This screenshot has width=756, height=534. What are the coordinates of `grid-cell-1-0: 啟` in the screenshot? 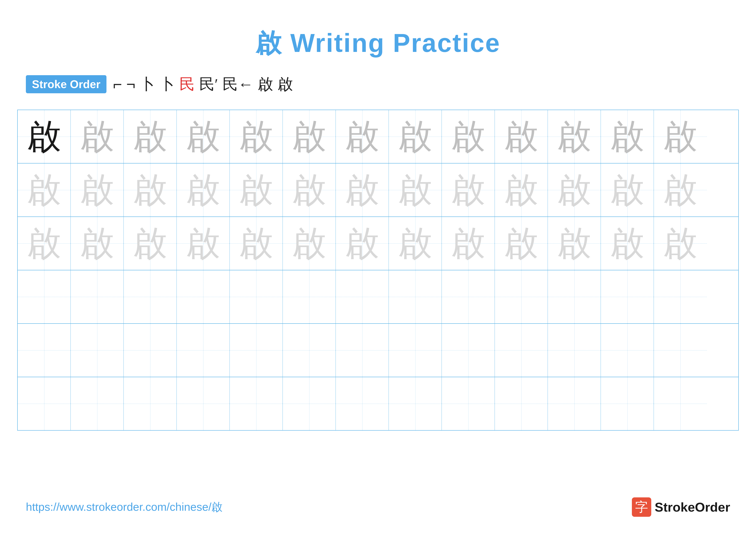 It's located at (44, 190).